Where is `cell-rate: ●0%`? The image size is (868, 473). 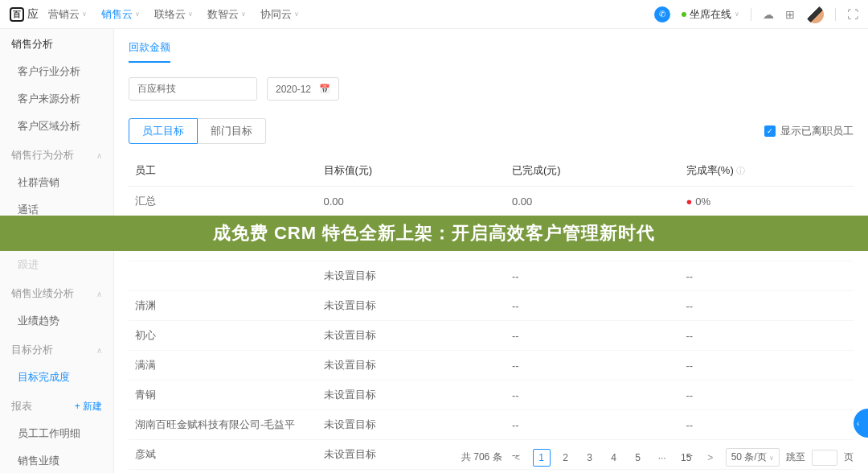
cell-rate: ●0% is located at coordinates (767, 201).